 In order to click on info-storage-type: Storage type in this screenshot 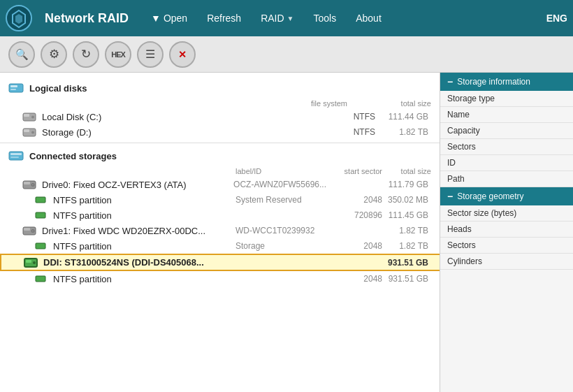, I will do `click(507, 99)`.